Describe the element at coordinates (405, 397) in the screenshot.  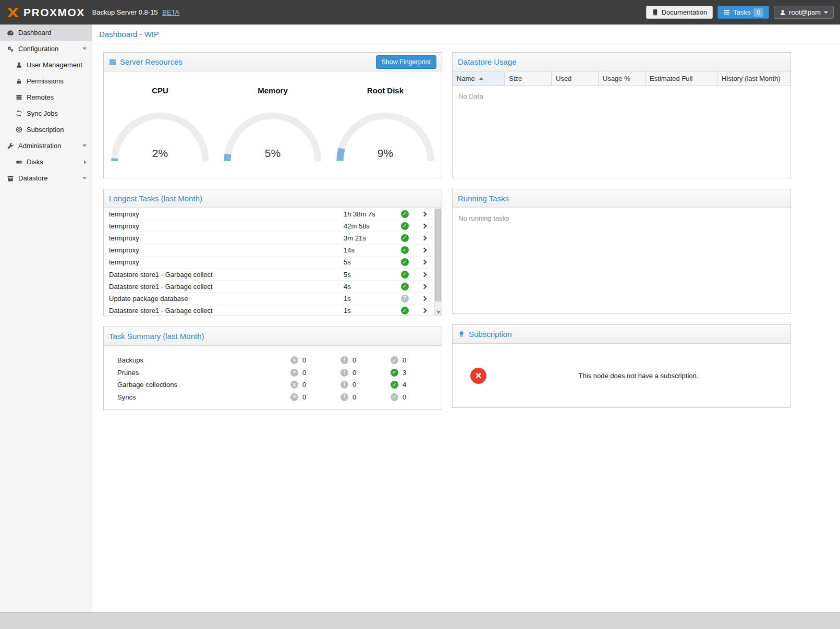
I see `ok-count: 0` at that location.